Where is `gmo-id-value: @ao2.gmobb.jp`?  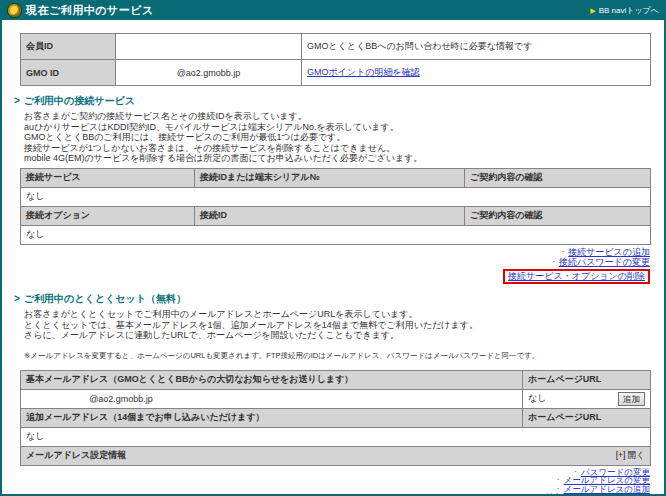
gmo-id-value: @ao2.gmobb.jp is located at coordinates (209, 73).